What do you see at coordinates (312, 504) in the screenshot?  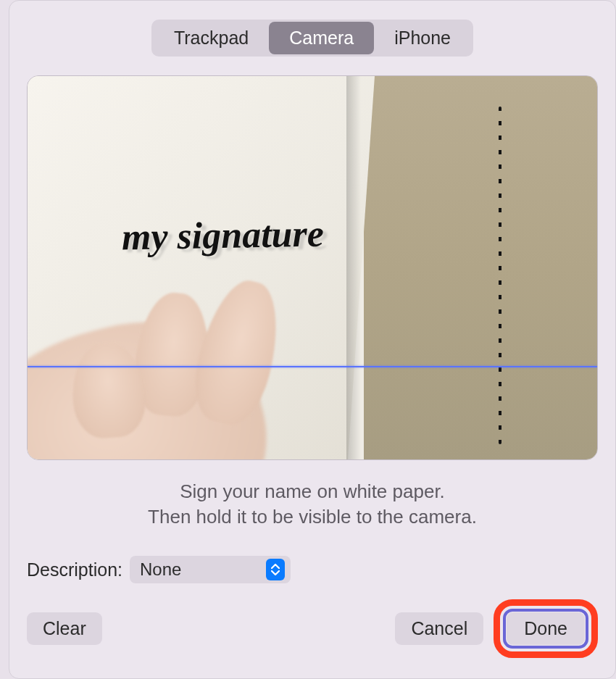 I see `instructions-text: Sign your name on white paper. Then hold…` at bounding box center [312, 504].